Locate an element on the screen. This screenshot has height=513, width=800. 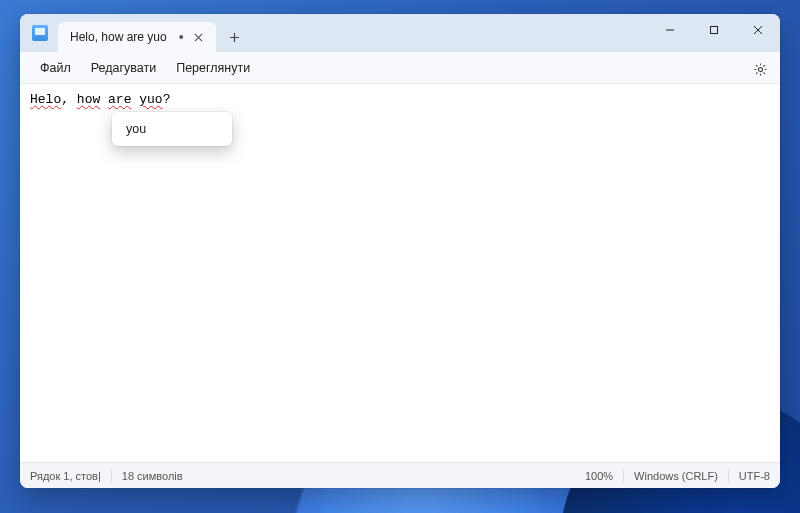
status-line-endings: Windows (CRLF) is located at coordinates (676, 476).